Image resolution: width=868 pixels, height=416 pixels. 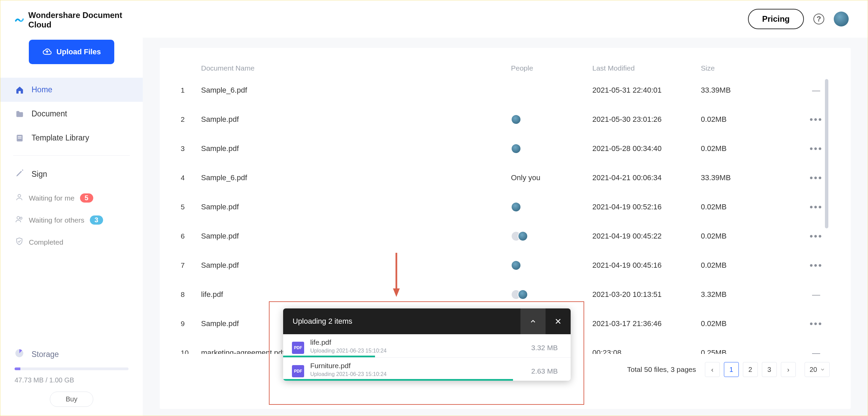 What do you see at coordinates (776, 19) in the screenshot?
I see `pricing-button: Pricing` at bounding box center [776, 19].